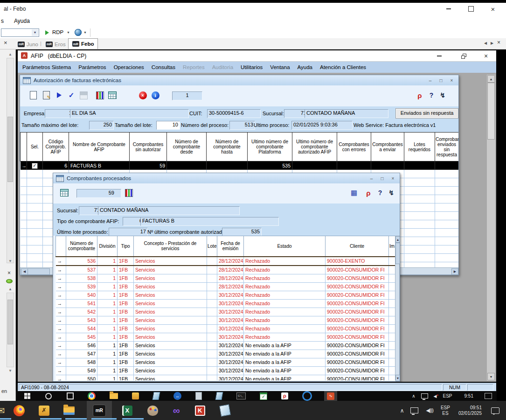 The width and height of the screenshot is (506, 420). What do you see at coordinates (92, 67) in the screenshot?
I see `menu-item: Parámetros` at bounding box center [92, 67].